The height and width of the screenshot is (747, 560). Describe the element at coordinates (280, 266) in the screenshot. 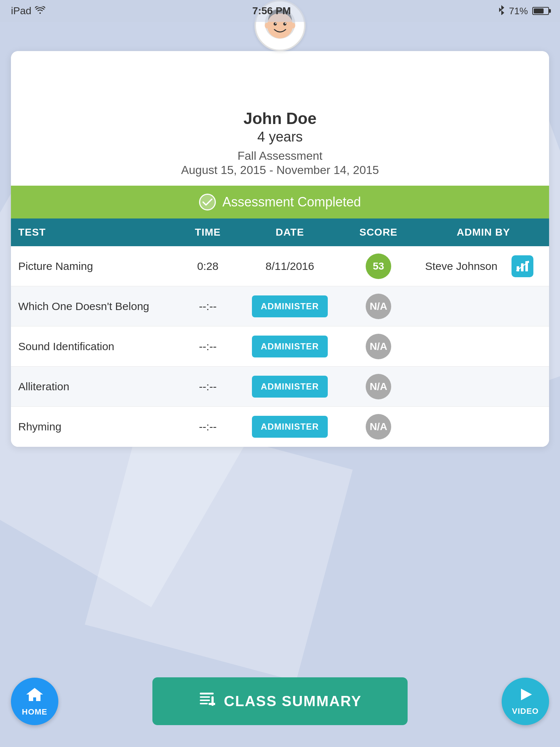

I see `table-row: Picture Naming0:288/11/201653Steve Johns…` at that location.